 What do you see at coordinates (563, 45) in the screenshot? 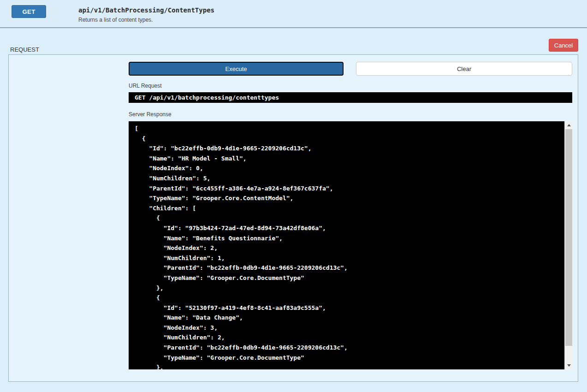
I see `cancel-button: Cancel` at bounding box center [563, 45].